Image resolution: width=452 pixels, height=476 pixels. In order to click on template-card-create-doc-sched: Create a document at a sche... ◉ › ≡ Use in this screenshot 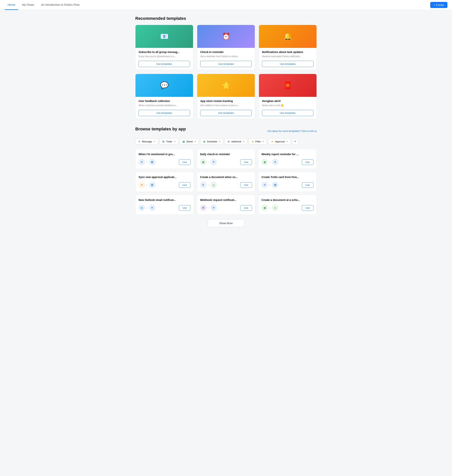, I will do `click(287, 205)`.